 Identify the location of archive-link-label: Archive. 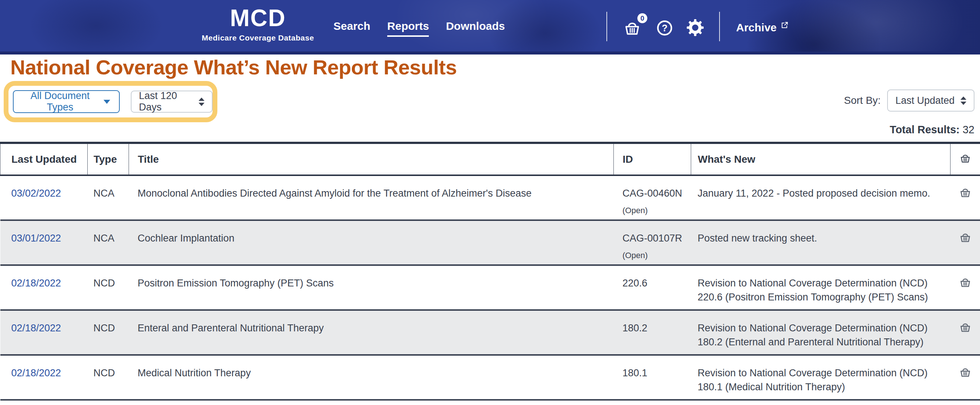
(756, 27).